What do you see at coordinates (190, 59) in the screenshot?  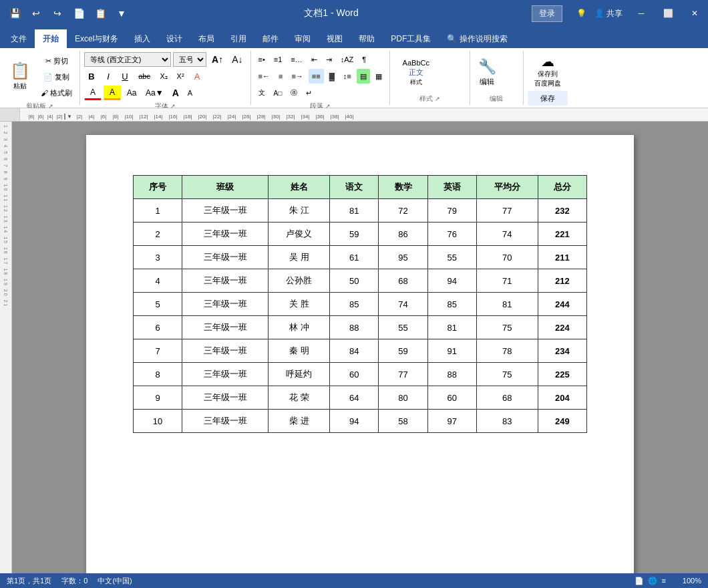 I see `font-size-select: 五号` at bounding box center [190, 59].